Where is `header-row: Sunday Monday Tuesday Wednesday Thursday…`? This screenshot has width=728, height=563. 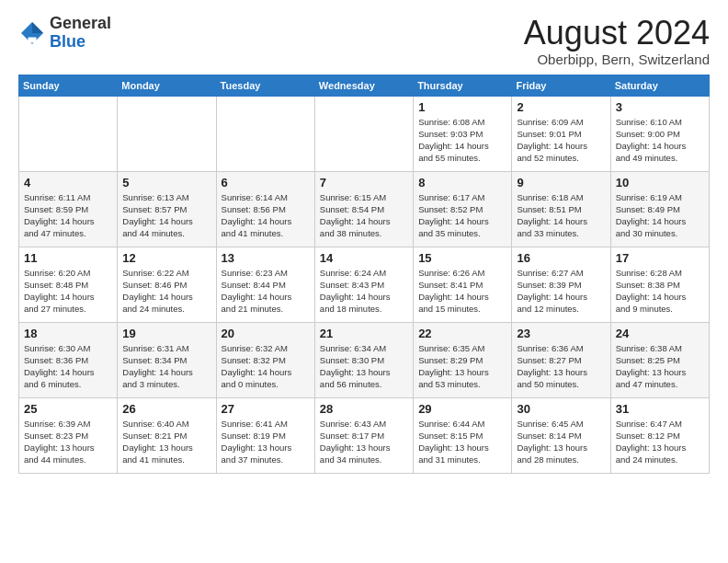
header-row: Sunday Monday Tuesday Wednesday Thursday… is located at coordinates (364, 85).